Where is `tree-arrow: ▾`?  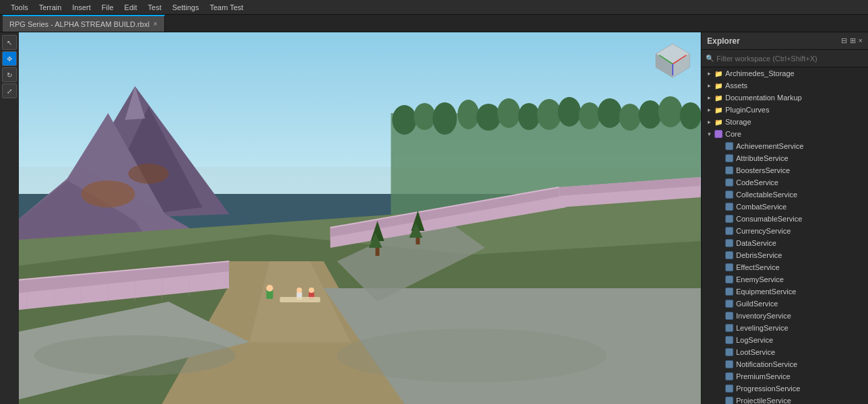
tree-arrow: ▾ is located at coordinates (709, 134).